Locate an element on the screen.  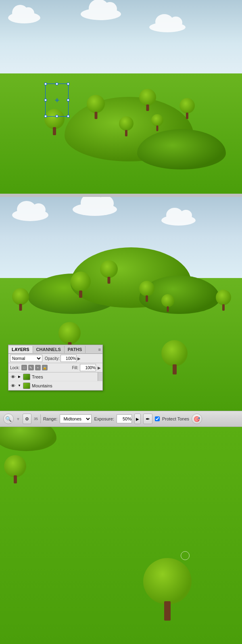
layer-name-trees: Trees is located at coordinates (38, 377).